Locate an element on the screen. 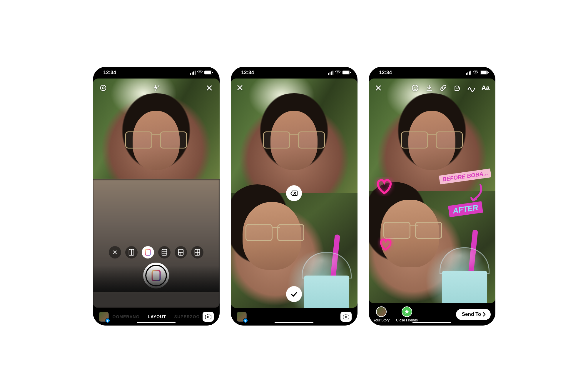  arrow-sticker is located at coordinates (476, 194).